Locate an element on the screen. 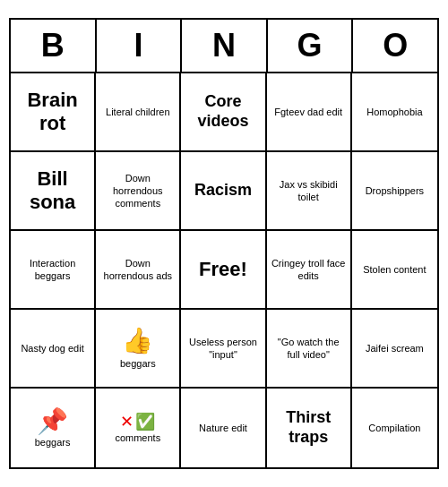  cell-r1c1: Down horrendous comments is located at coordinates (138, 192).